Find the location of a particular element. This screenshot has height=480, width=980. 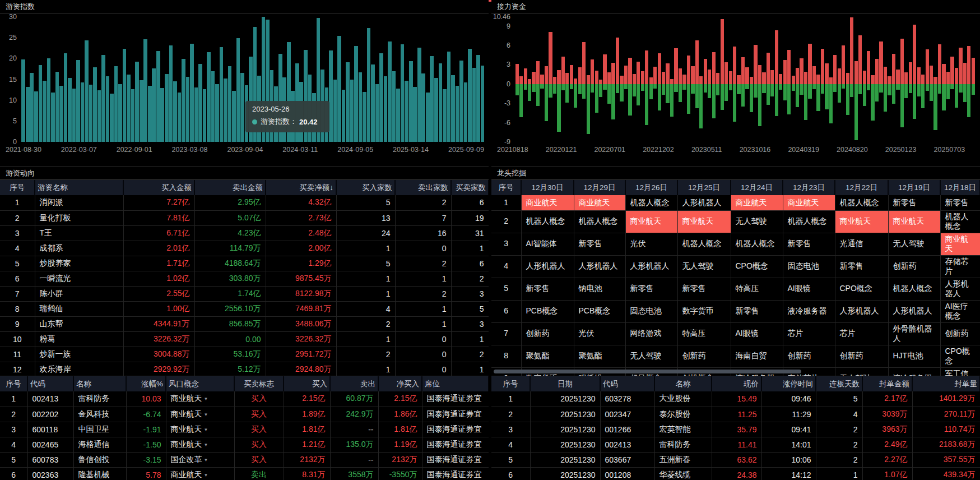

column-header: 席位 is located at coordinates (455, 384).